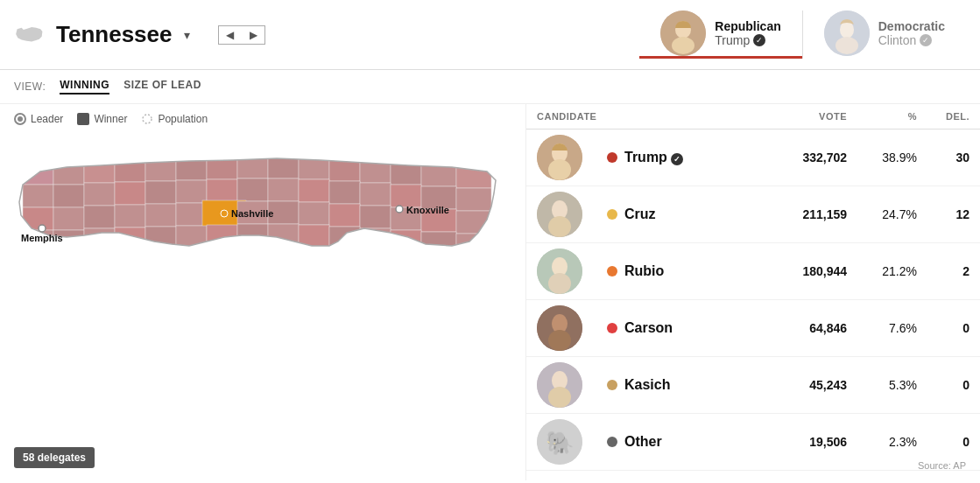 The width and height of the screenshot is (980, 483). What do you see at coordinates (163, 87) in the screenshot?
I see `view-size-of-lead: SIZE OF LEAD` at bounding box center [163, 87].